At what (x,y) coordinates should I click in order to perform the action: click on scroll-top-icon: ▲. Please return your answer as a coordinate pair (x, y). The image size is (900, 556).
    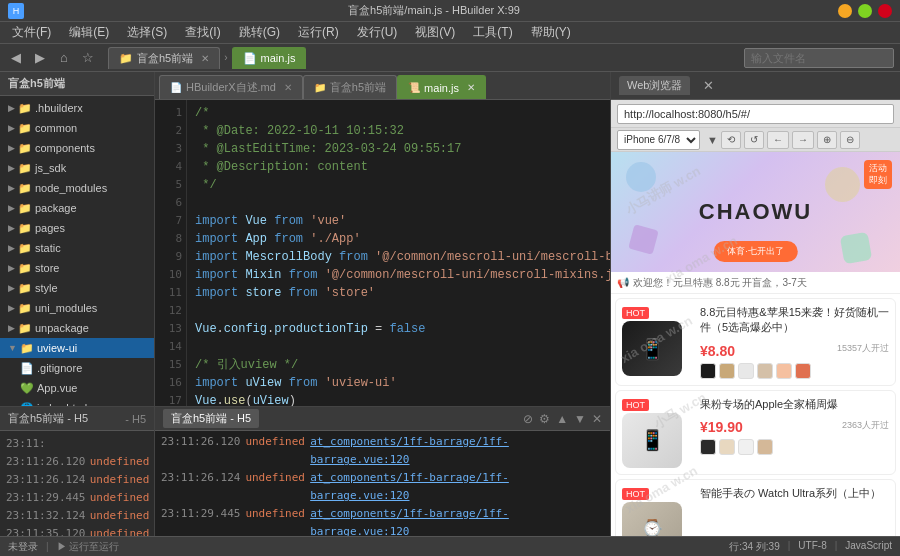
    Looking at the image, I should click on (562, 419).